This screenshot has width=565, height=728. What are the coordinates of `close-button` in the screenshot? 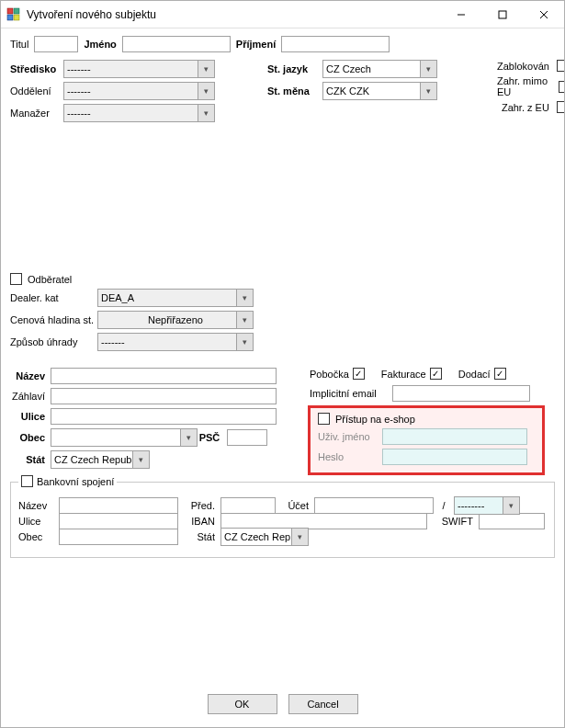 It's located at (544, 15).